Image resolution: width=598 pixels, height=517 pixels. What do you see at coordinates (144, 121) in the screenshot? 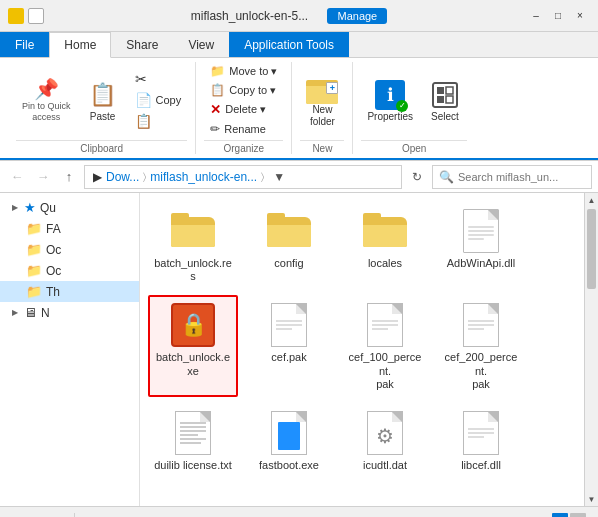
I see `paste-path-icon: 📋` at bounding box center [144, 121].